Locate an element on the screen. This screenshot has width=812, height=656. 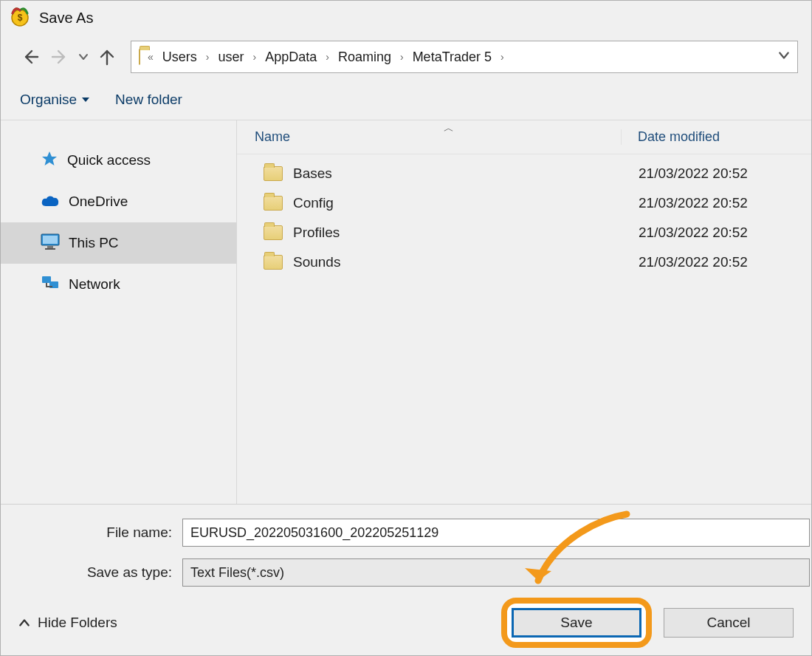
organise-menu: Organise is located at coordinates (55, 100).